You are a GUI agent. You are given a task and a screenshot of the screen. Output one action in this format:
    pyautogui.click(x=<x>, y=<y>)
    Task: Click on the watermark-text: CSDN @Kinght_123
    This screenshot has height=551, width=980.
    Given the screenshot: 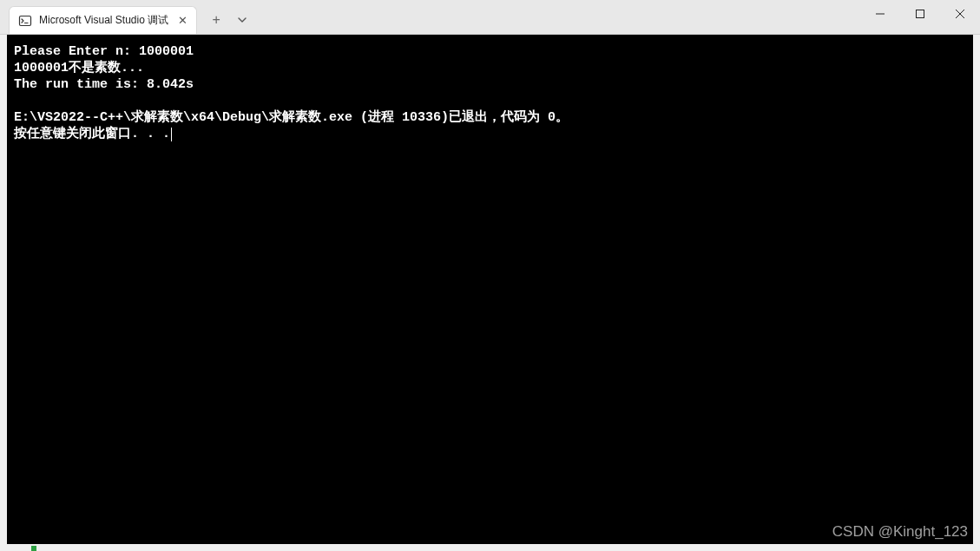 What is the action you would take?
    pyautogui.click(x=900, y=532)
    